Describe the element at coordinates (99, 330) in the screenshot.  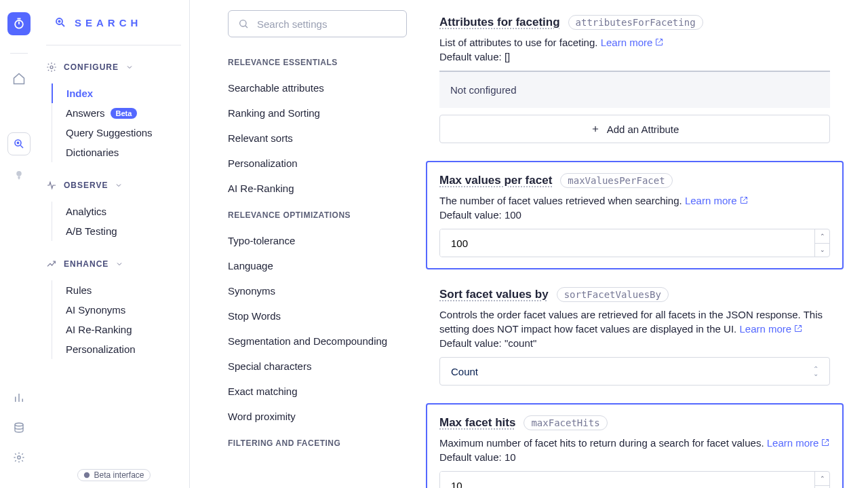
I see `nav-item-label: AI Re-Ranking` at that location.